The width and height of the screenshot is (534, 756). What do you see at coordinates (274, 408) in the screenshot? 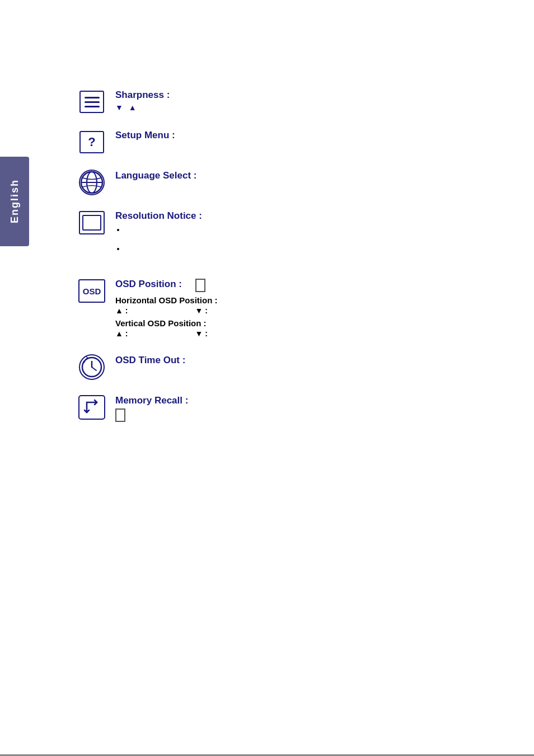
I see `memory-recall-item: Memory Recall :` at bounding box center [274, 408].